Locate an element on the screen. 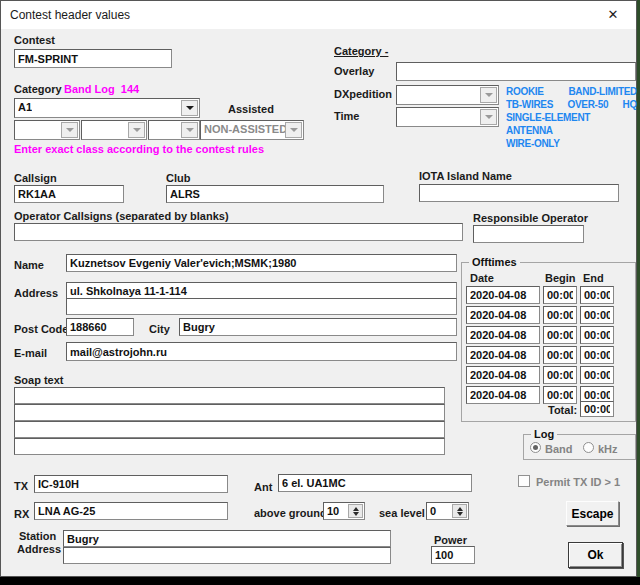 The image size is (640, 585). window-title: Contest header values is located at coordinates (70, 15).